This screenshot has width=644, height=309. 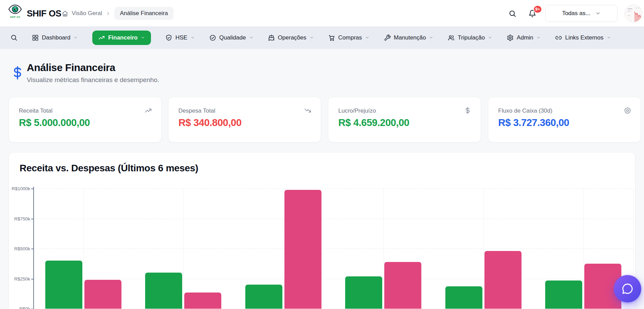 What do you see at coordinates (121, 38) in the screenshot?
I see `nav-item-financeiro: Financeiro` at bounding box center [121, 38].